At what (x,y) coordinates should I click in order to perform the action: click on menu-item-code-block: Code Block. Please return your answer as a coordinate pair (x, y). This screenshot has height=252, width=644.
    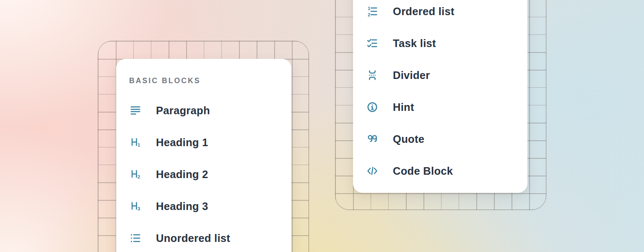
    Looking at the image, I should click on (440, 171).